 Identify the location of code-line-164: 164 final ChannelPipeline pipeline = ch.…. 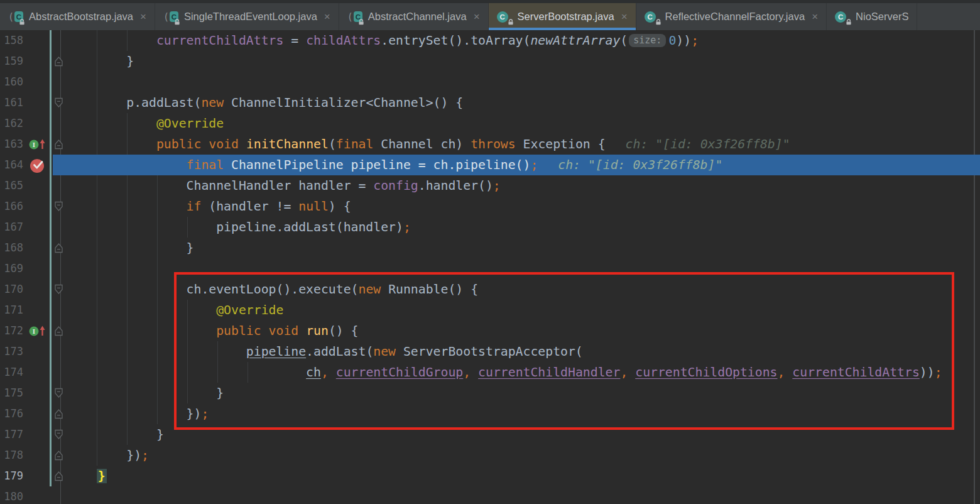
(490, 165).